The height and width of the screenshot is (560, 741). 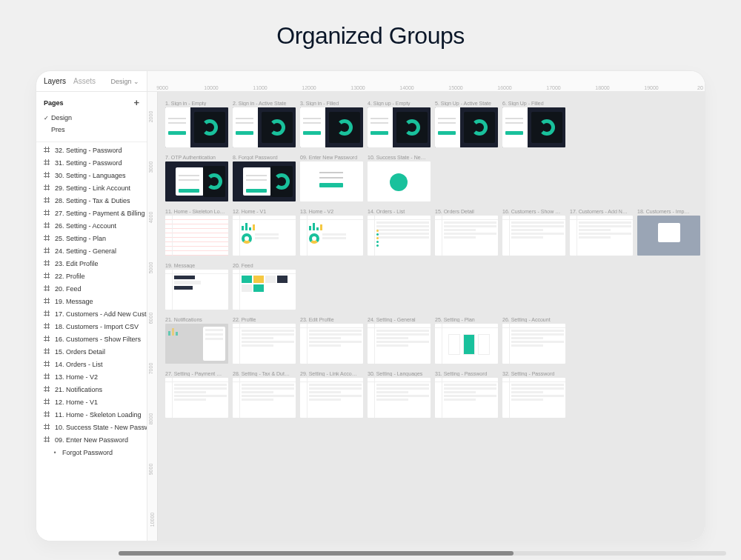 What do you see at coordinates (602, 233) in the screenshot?
I see `canvas-frame: 17. Customers - Add N…` at bounding box center [602, 233].